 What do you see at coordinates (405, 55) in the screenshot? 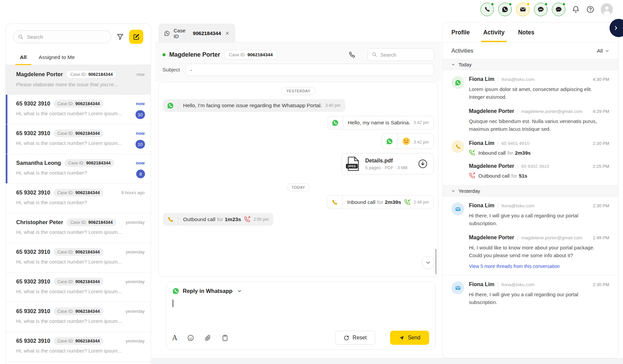
I see `chat-search-input` at bounding box center [405, 55].